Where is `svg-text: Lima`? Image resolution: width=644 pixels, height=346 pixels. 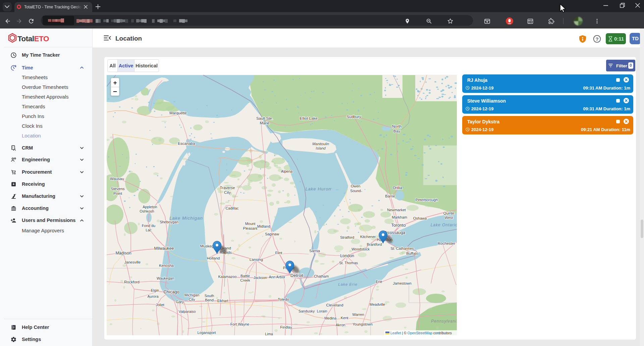
svg-text: Lima is located at coordinates (269, 334).